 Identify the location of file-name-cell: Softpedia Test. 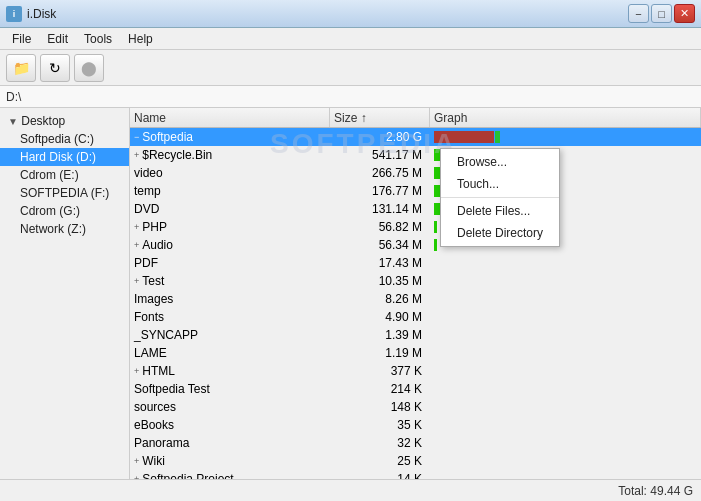
(230, 389).